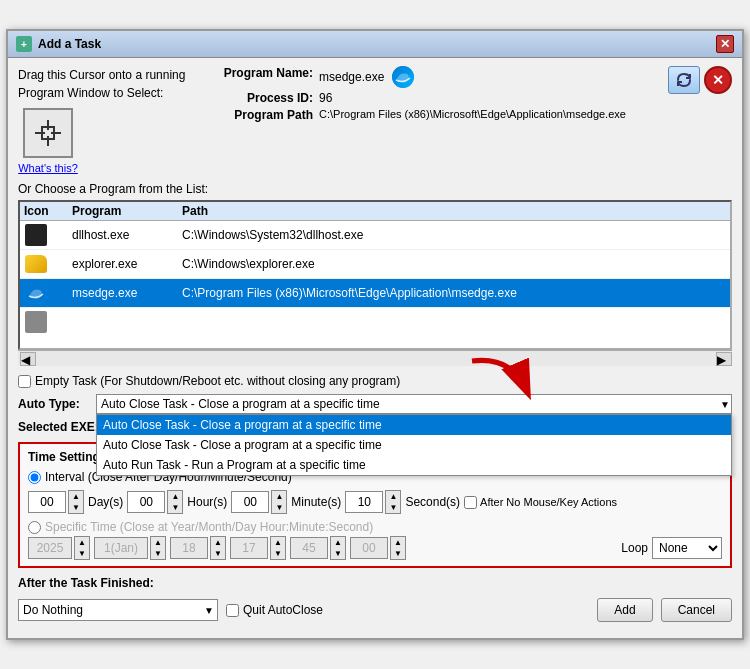  Describe the element at coordinates (127, 293) in the screenshot. I see `program-cell: msedge.exe` at that location.